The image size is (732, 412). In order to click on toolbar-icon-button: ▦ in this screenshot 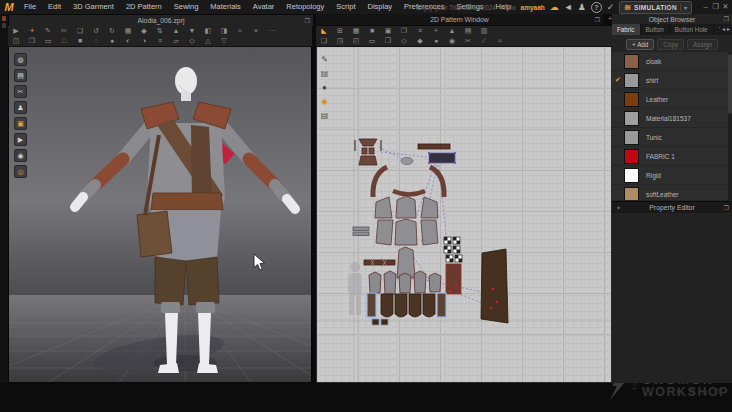, I will do `click(356, 31)`.